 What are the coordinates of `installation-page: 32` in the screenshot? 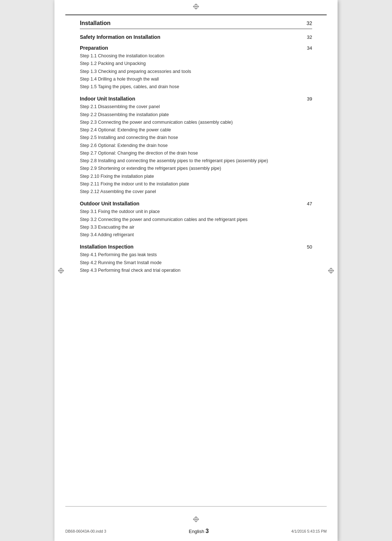 It's located at (309, 23).